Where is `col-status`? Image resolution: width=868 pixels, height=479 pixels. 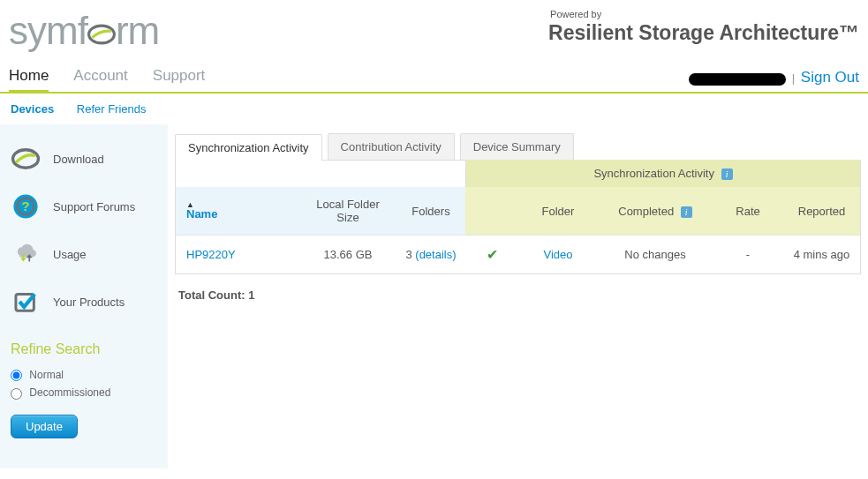
col-status is located at coordinates (492, 212).